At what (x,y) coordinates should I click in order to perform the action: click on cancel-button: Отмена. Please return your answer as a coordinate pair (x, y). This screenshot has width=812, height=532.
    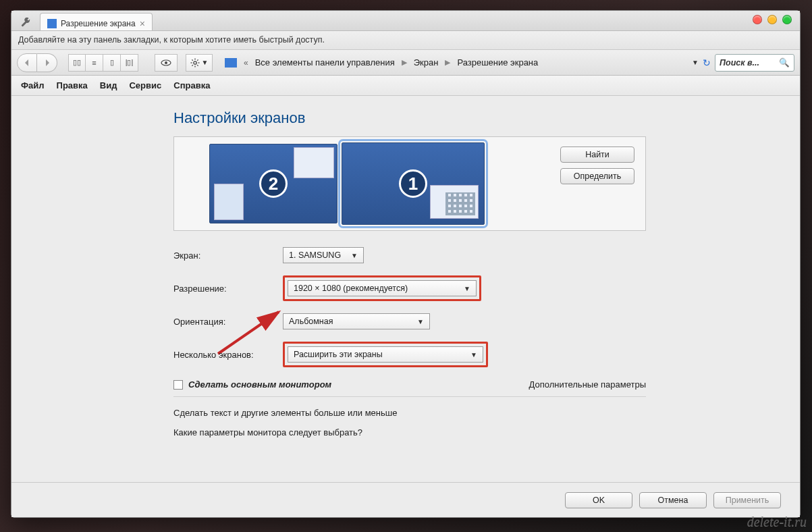
    Looking at the image, I should click on (673, 500).